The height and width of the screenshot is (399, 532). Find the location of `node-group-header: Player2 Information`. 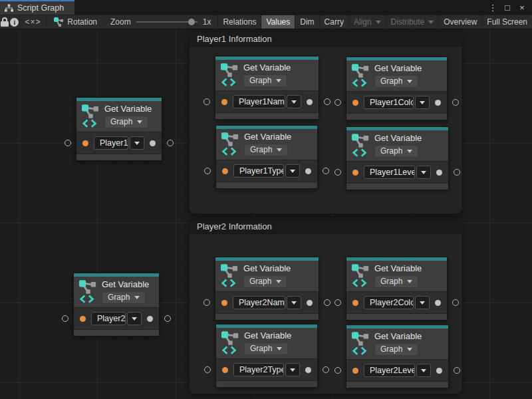

node-group-header: Player2 Information is located at coordinates (326, 227).